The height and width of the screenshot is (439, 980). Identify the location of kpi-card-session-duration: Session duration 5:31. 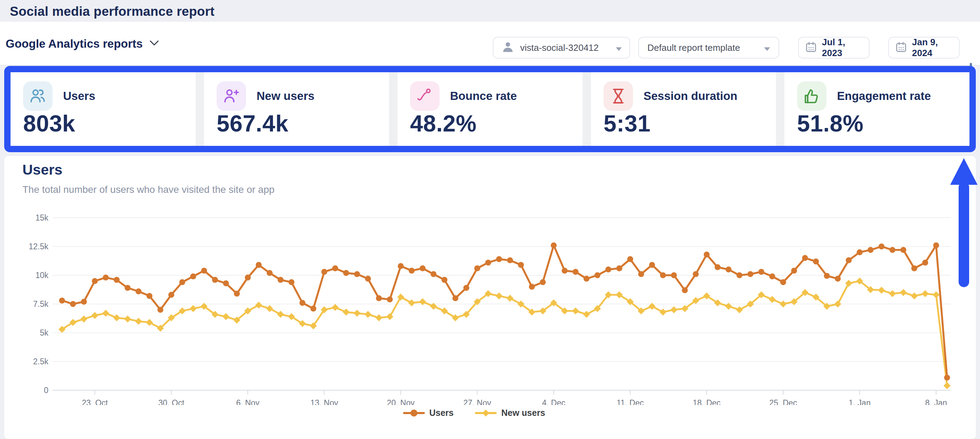
(683, 109).